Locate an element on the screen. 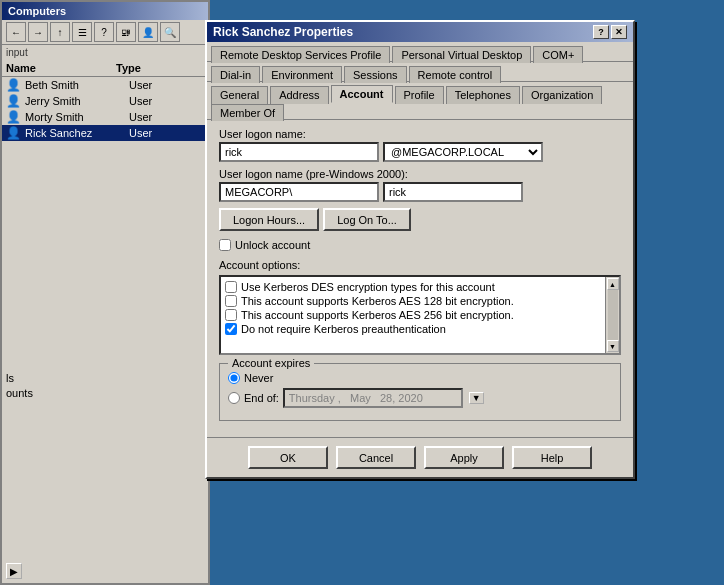  tab-organization: Organization is located at coordinates (562, 95).